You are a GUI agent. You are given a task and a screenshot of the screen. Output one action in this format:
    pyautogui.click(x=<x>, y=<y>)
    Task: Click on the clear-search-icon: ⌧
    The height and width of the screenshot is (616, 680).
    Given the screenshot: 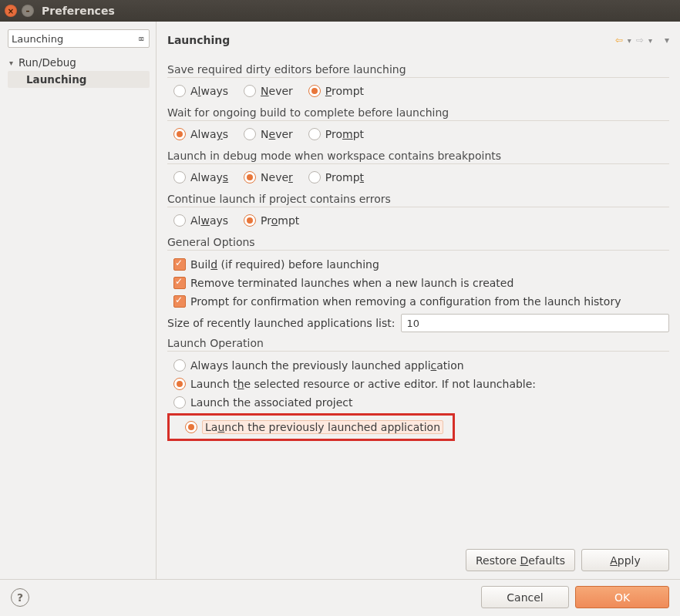 What is the action you would take?
    pyautogui.click(x=141, y=39)
    